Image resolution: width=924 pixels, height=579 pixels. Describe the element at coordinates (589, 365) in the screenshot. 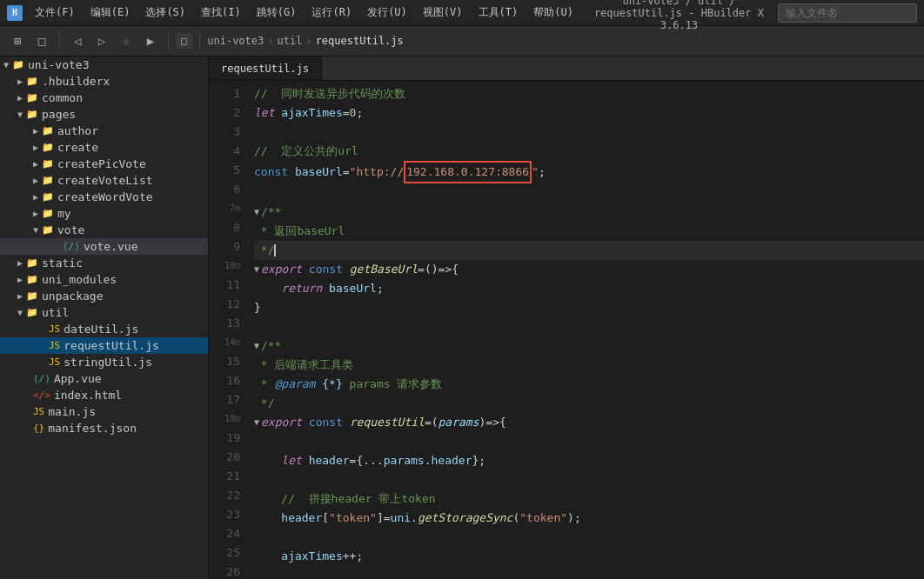

I see `code-line-15: * 后端请求工具类` at that location.